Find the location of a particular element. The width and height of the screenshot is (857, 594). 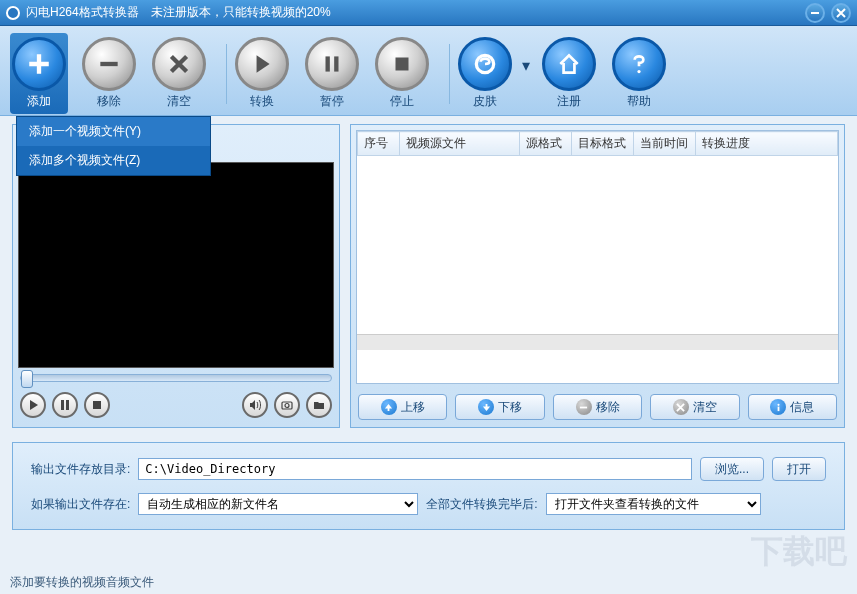

remove-item-button: 移除 is located at coordinates (598, 407).